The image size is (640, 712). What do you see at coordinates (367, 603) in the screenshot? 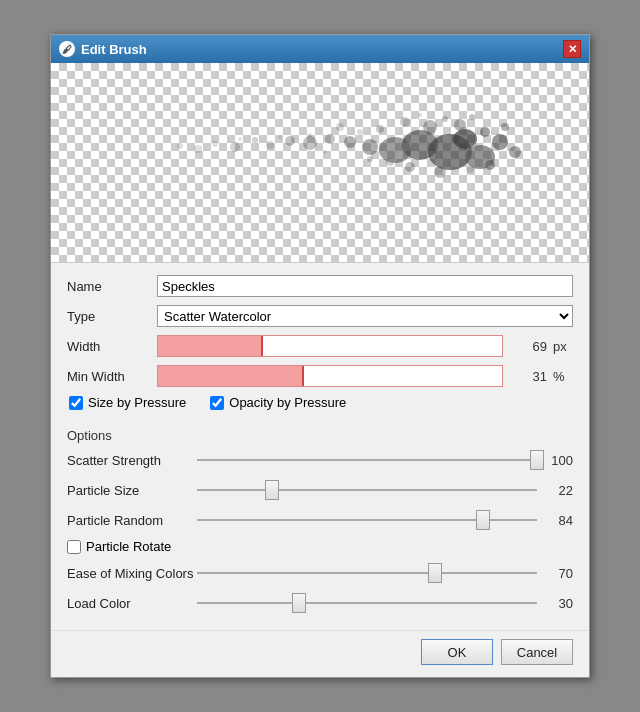
I see `load-color-track` at bounding box center [367, 603].